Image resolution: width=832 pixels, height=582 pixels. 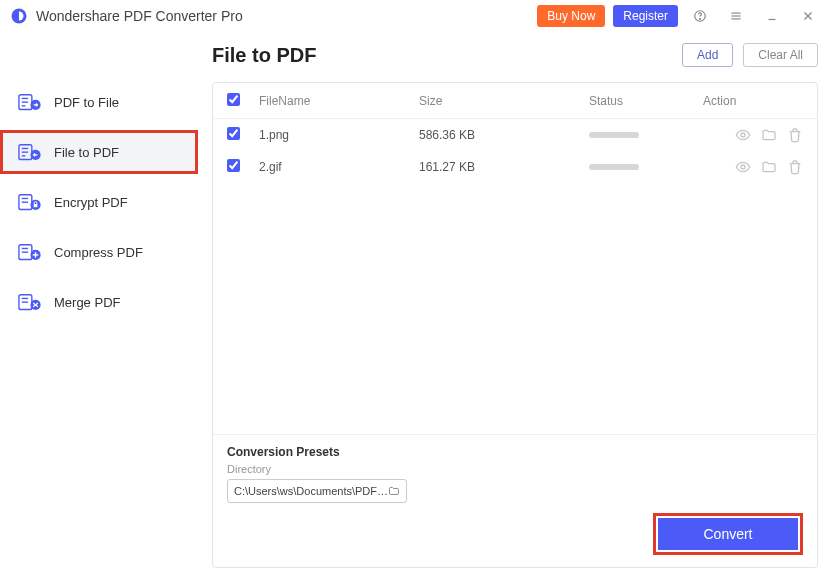 What do you see at coordinates (30, 102) in the screenshot?
I see `pdf-to-file-icon` at bounding box center [30, 102].